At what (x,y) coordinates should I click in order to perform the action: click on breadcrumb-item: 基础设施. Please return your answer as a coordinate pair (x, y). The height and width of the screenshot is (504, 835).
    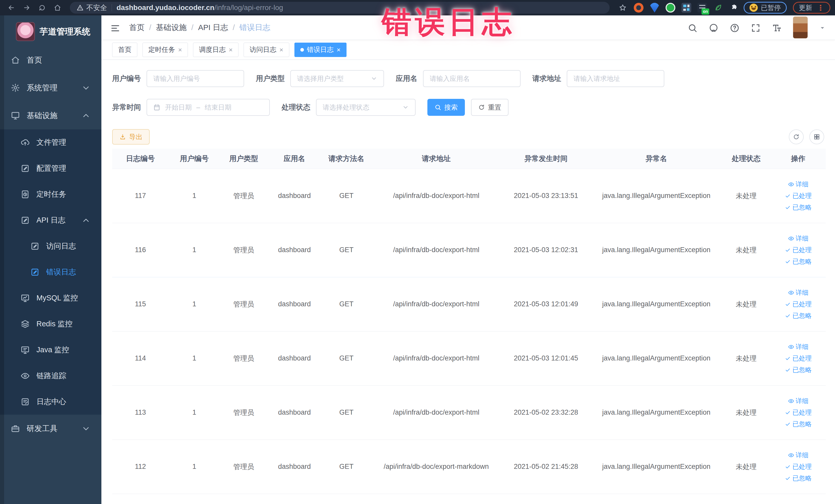
    Looking at the image, I should click on (171, 28).